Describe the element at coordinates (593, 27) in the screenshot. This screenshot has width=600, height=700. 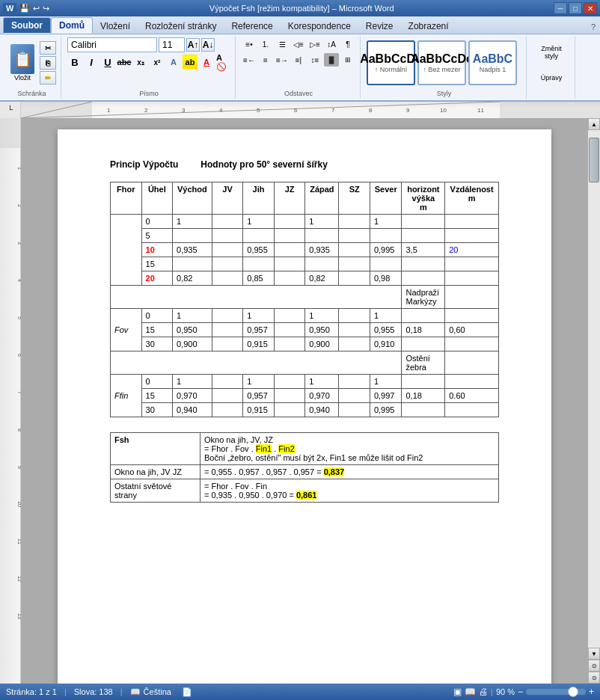
I see `help-button: ?` at that location.